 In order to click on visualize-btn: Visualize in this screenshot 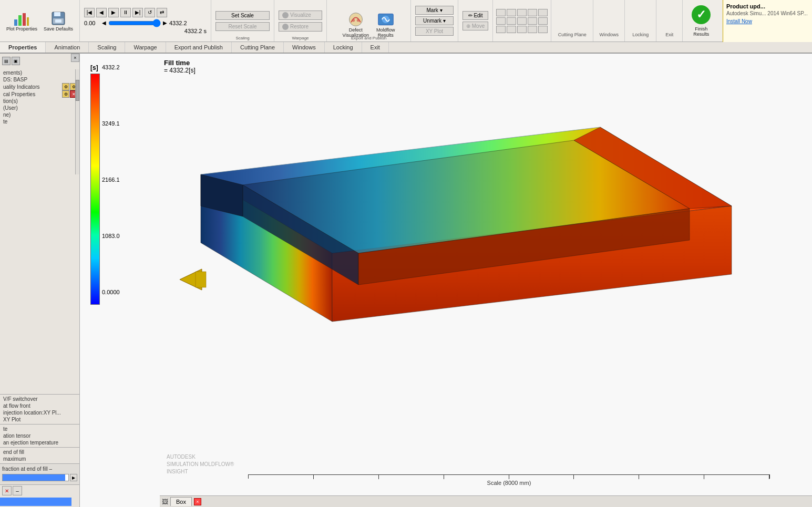, I will do `click(301, 15)`.